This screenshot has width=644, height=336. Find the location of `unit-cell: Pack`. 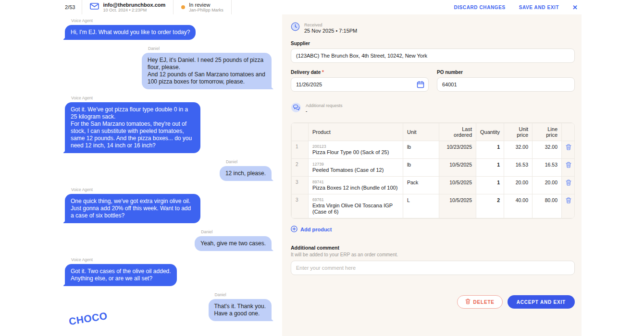

unit-cell: Pack is located at coordinates (421, 185).